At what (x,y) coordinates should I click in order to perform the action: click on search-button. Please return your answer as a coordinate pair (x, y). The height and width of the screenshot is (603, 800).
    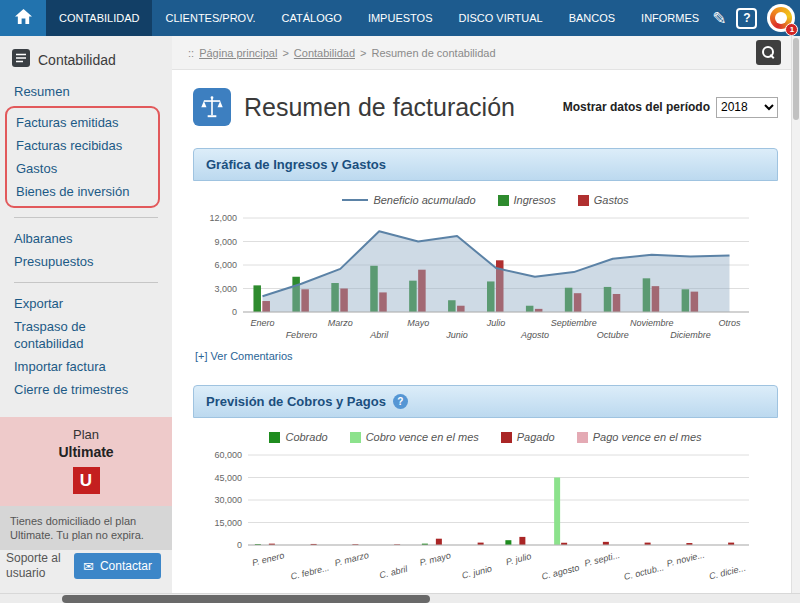
    Looking at the image, I should click on (768, 52).